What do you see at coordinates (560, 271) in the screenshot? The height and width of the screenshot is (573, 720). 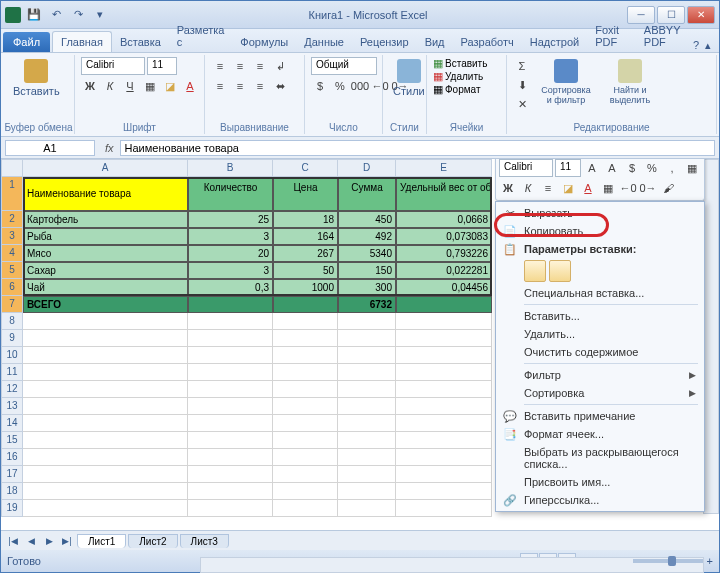 I see `paste-opt-values` at bounding box center [560, 271].